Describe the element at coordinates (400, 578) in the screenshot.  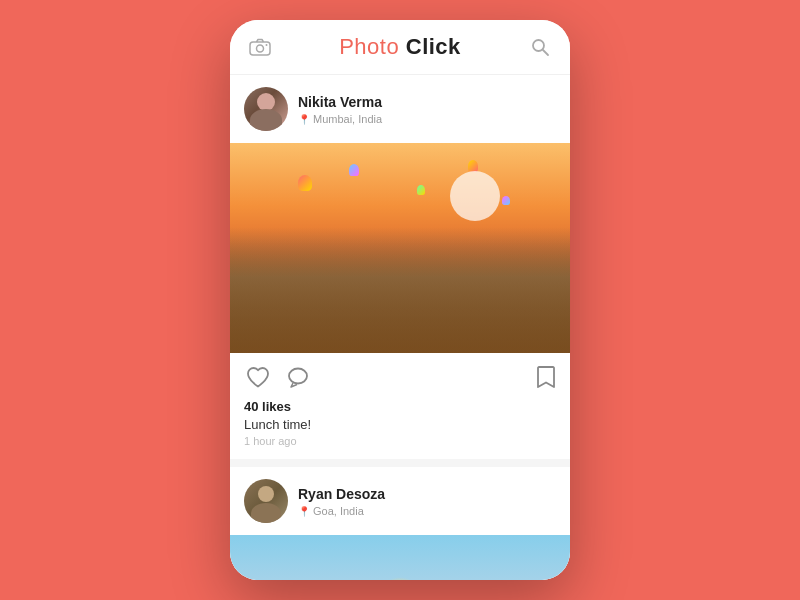
I see `sun-icon` at that location.